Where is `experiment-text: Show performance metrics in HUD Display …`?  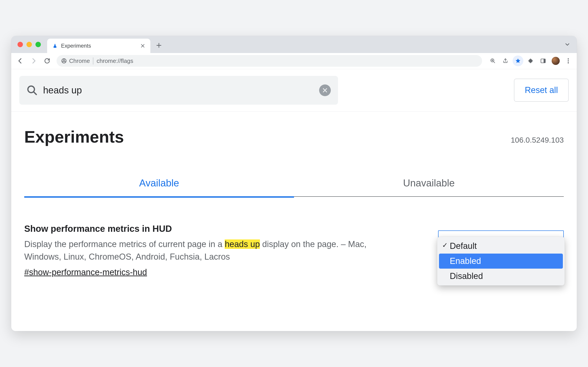
experiment-text: Show performance metrics in HUD Display … is located at coordinates (215, 250).